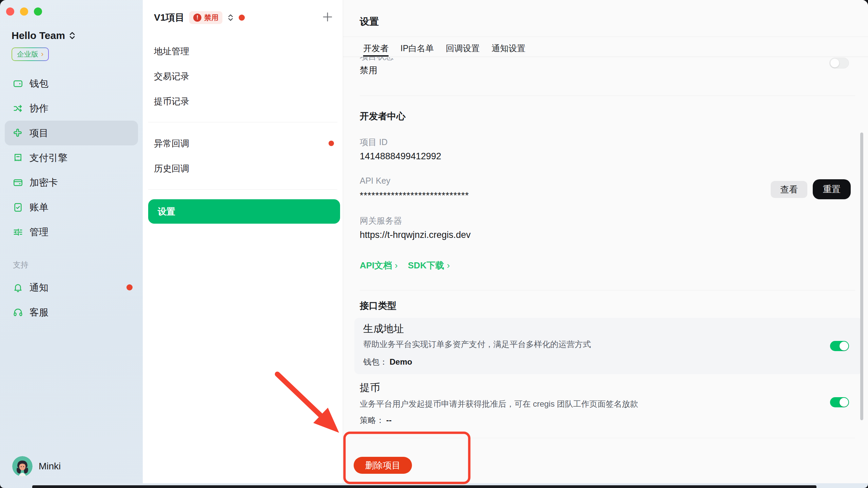 The width and height of the screenshot is (868, 488). What do you see at coordinates (18, 232) in the screenshot?
I see `sliders-icon` at bounding box center [18, 232].